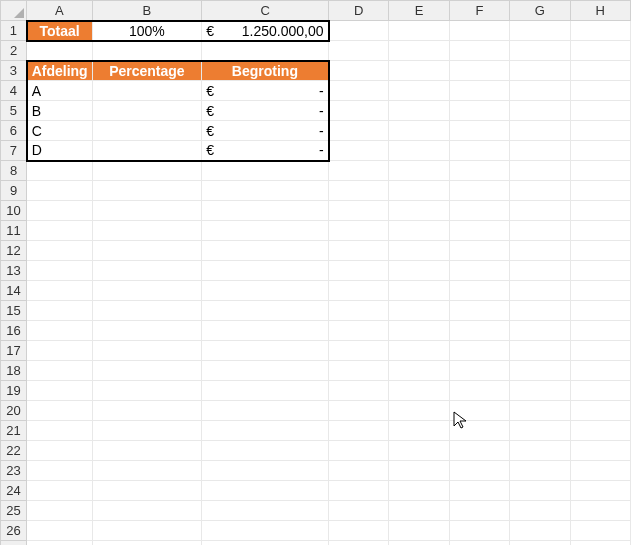 Image resolution: width=631 pixels, height=545 pixels. I want to click on cell-B24, so click(147, 491).